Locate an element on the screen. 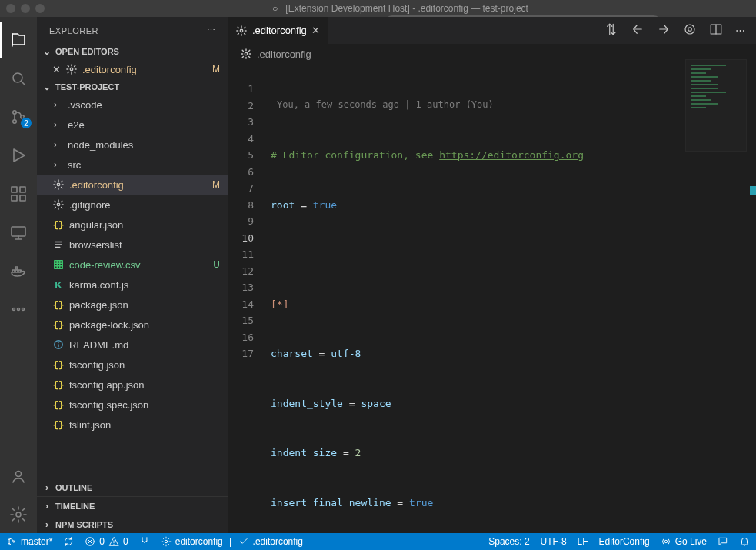 Image resolution: width=756 pixels, height=550 pixels. preview-icon is located at coordinates (690, 31).